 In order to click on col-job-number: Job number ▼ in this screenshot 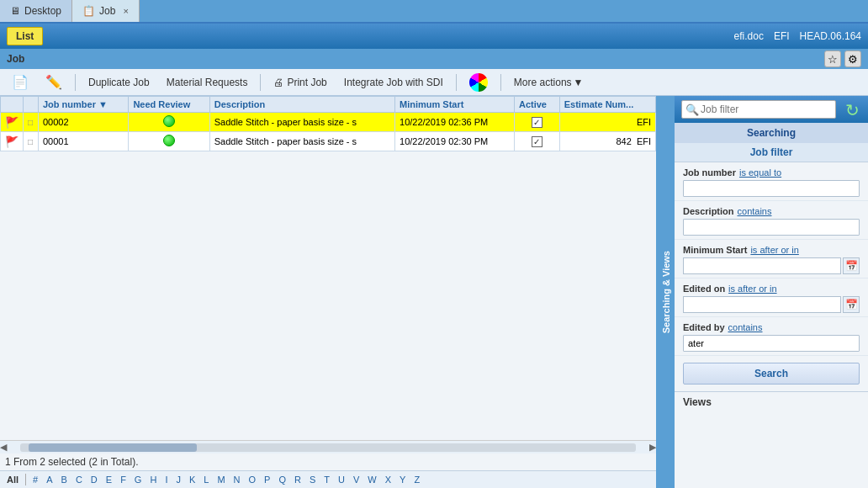, I will do `click(84, 104)`.